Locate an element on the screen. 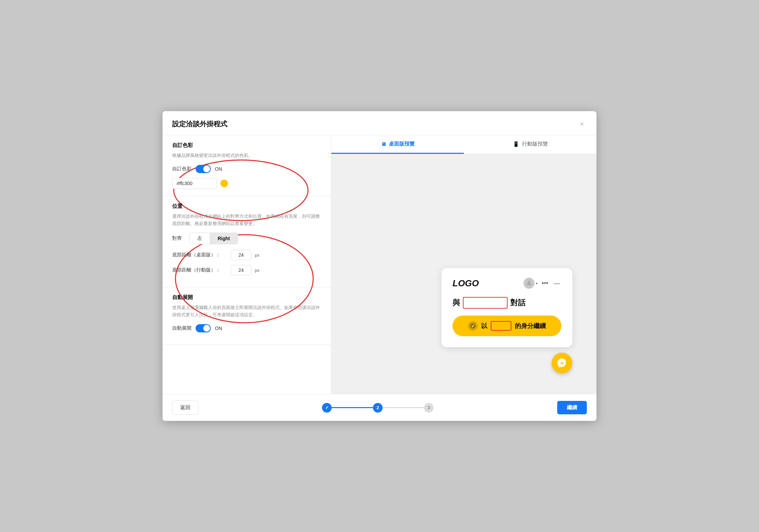 The width and height of the screenshot is (759, 532). more-options-button: ••• is located at coordinates (545, 284).